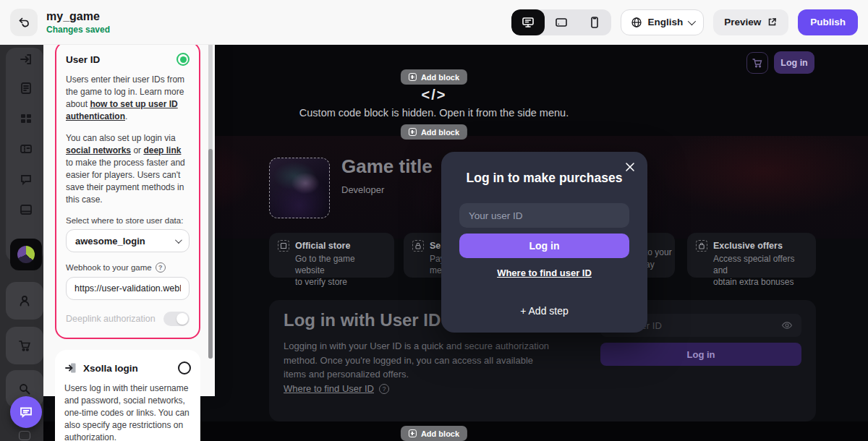 This screenshot has width=868, height=441. What do you see at coordinates (26, 59) in the screenshot?
I see `login-menu-icon` at bounding box center [26, 59].